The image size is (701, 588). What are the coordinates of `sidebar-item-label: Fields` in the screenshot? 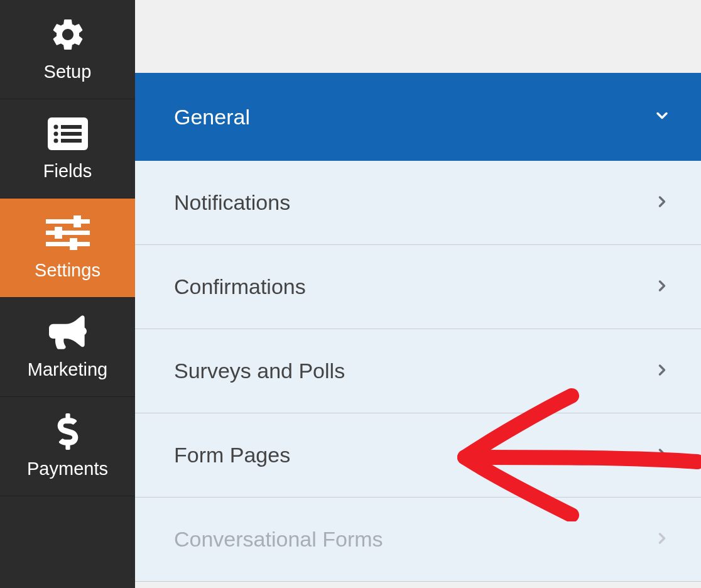 It's located at (68, 171).